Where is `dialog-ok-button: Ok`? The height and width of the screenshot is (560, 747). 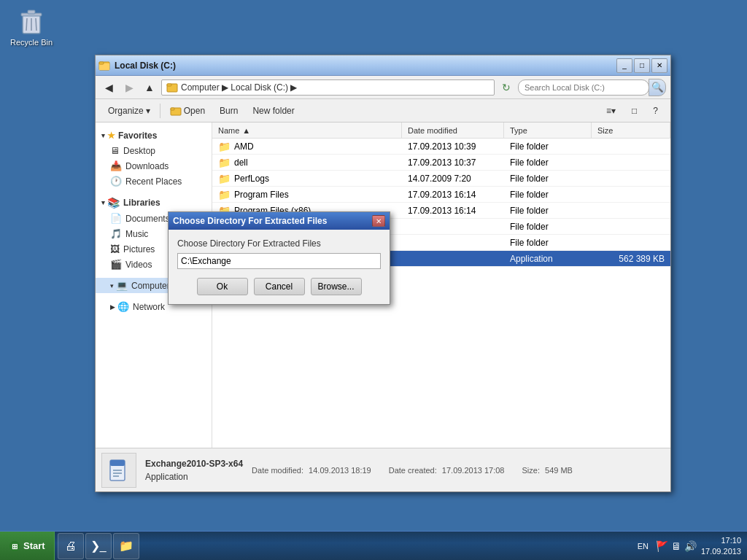 dialog-ok-button: Ok is located at coordinates (222, 287).